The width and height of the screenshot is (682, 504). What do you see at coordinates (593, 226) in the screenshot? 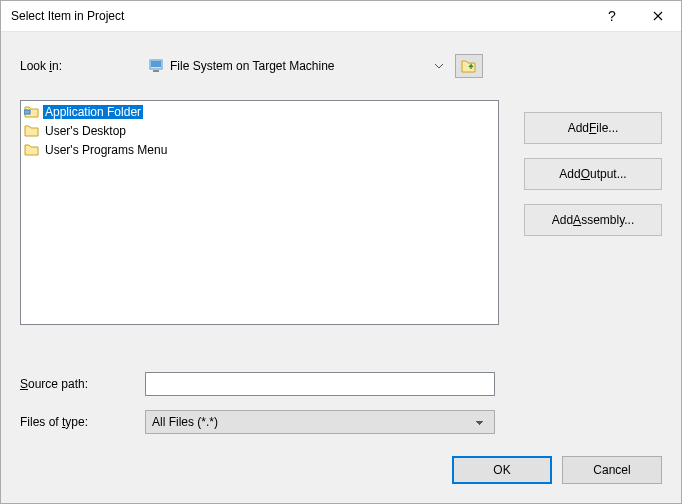
I see `side-buttons: Add File... Add Output... Add Assembly..…` at bounding box center [593, 226].